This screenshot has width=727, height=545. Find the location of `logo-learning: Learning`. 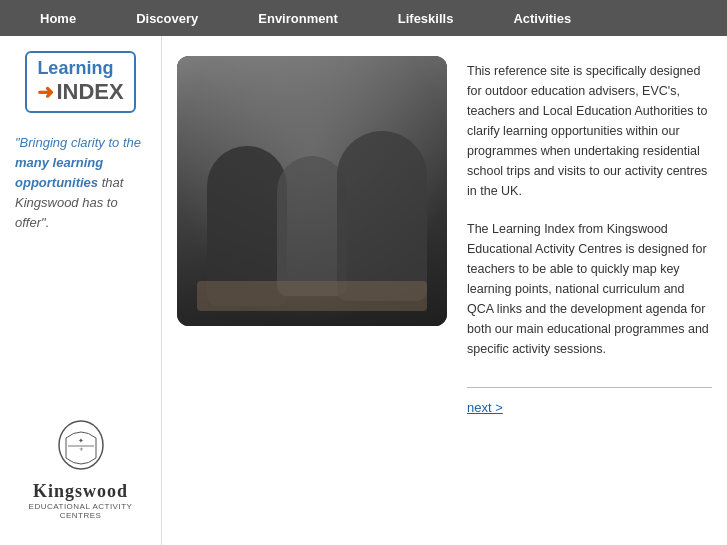

logo-learning: Learning is located at coordinates (75, 69).